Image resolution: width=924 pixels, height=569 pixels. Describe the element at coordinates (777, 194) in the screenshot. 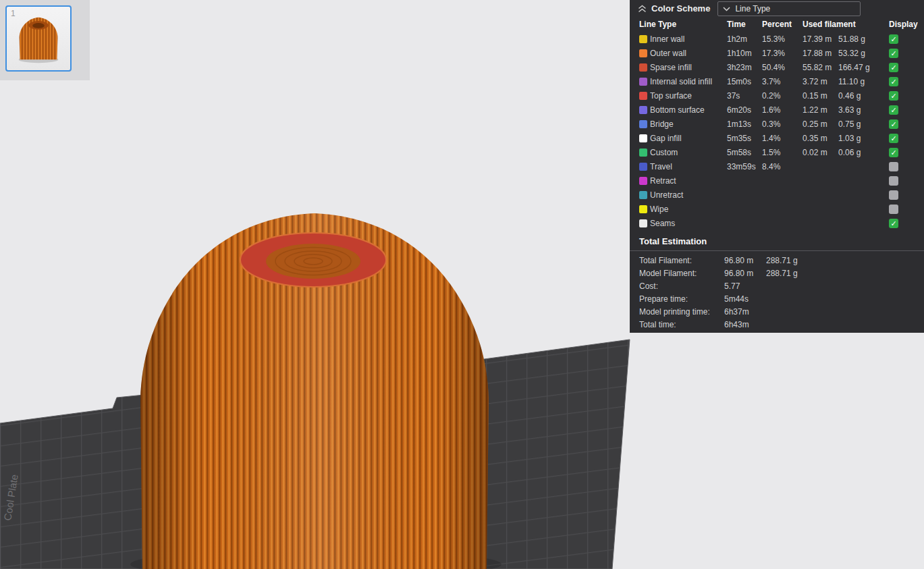

I see `line-type-row: Unretract` at that location.